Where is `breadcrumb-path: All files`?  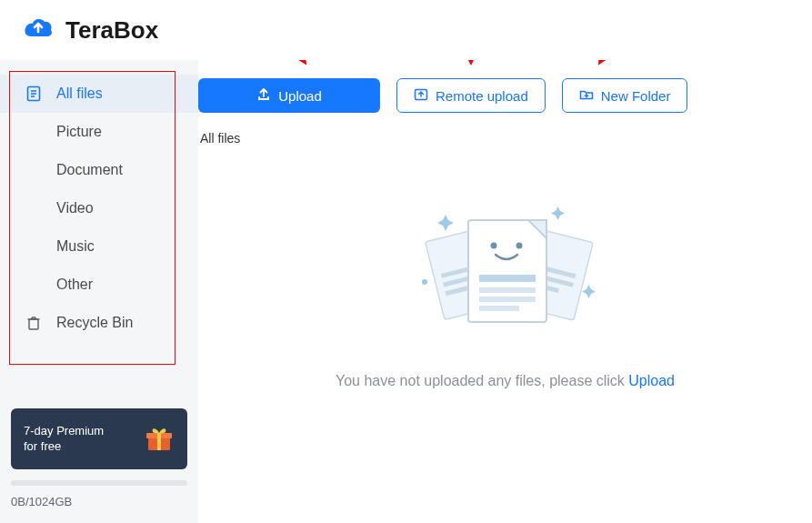
breadcrumb-path: All files is located at coordinates (220, 138).